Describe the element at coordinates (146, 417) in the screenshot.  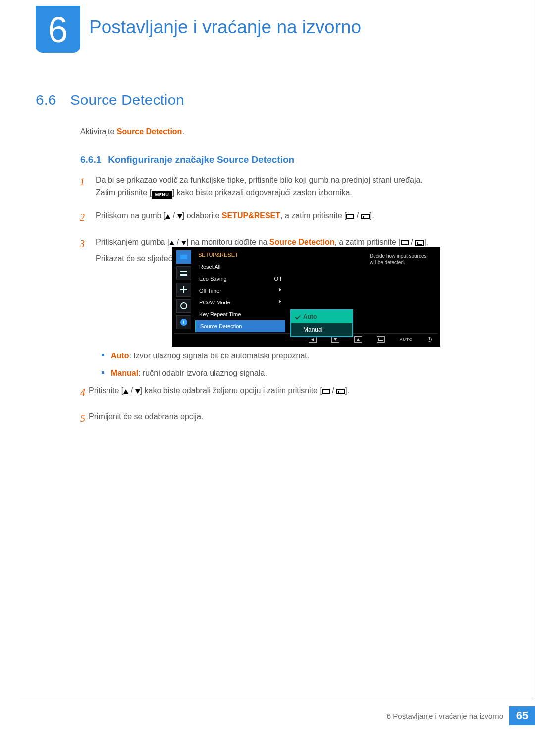
I see `text: Primijenit će se odabrana opcija.` at that location.